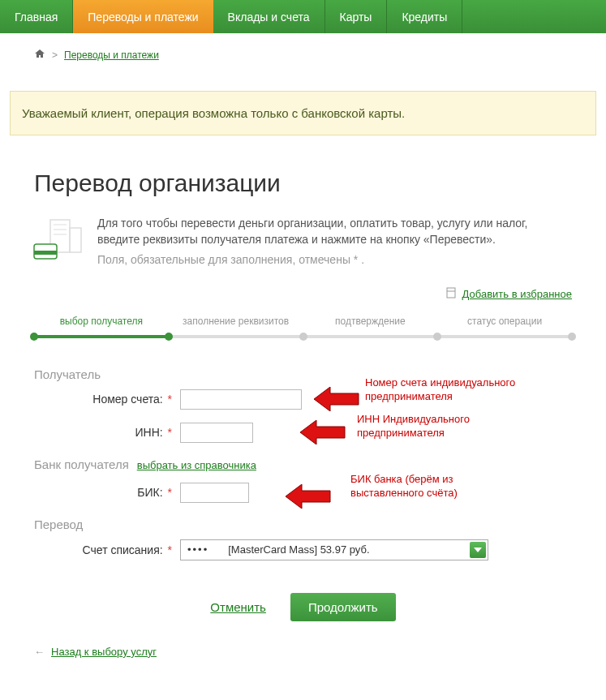  I want to click on step-label: подтверждение, so click(371, 321).